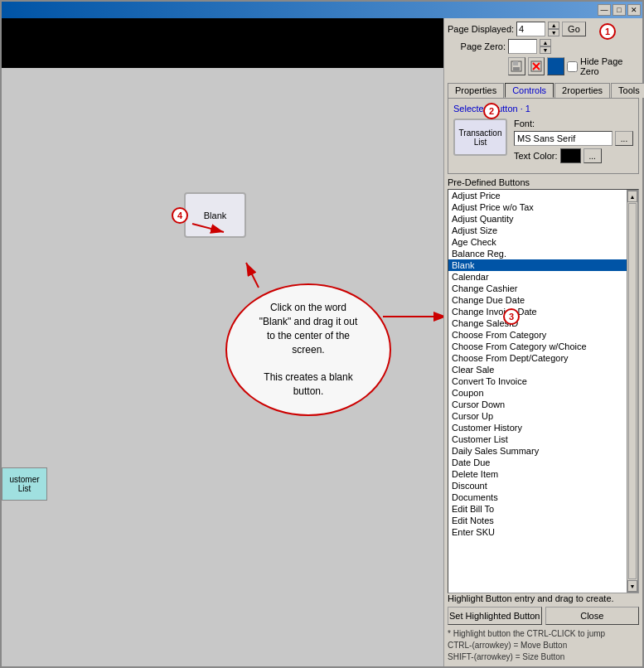 Image resolution: width=644 pixels, height=668 pixels. What do you see at coordinates (634, 10) in the screenshot?
I see `close-button: ✕` at bounding box center [634, 10].